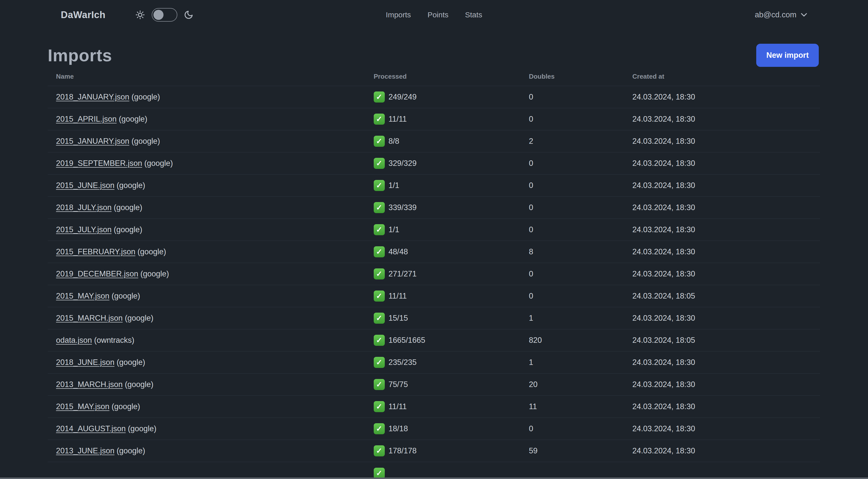 Image resolution: width=868 pixels, height=479 pixels. I want to click on import-file-link: 2018_JULY.json, so click(84, 207).